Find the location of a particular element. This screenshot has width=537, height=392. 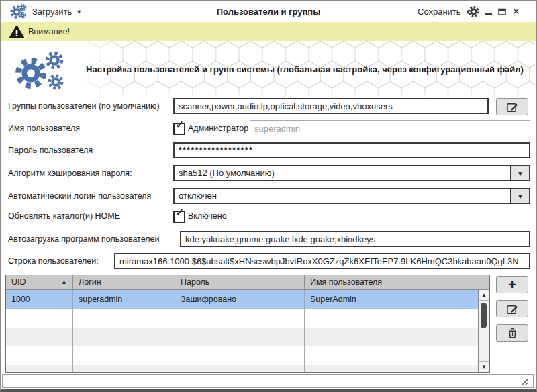

update-home-checkbox-label: Включено is located at coordinates (207, 216).